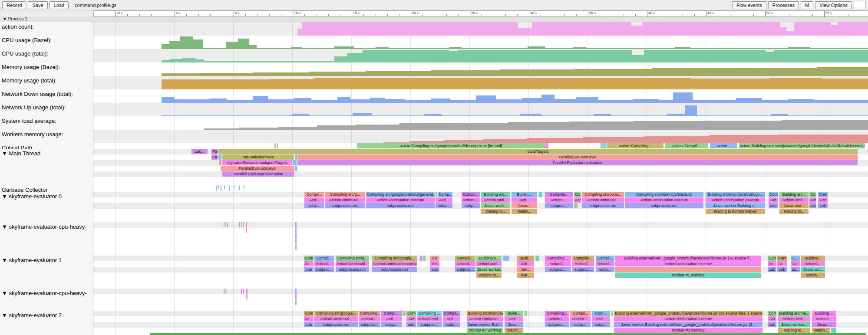 The height and width of the screenshot is (335, 868). What do you see at coordinates (514, 330) in the screenshot?
I see `trace-bar: Waitin...` at bounding box center [514, 330].